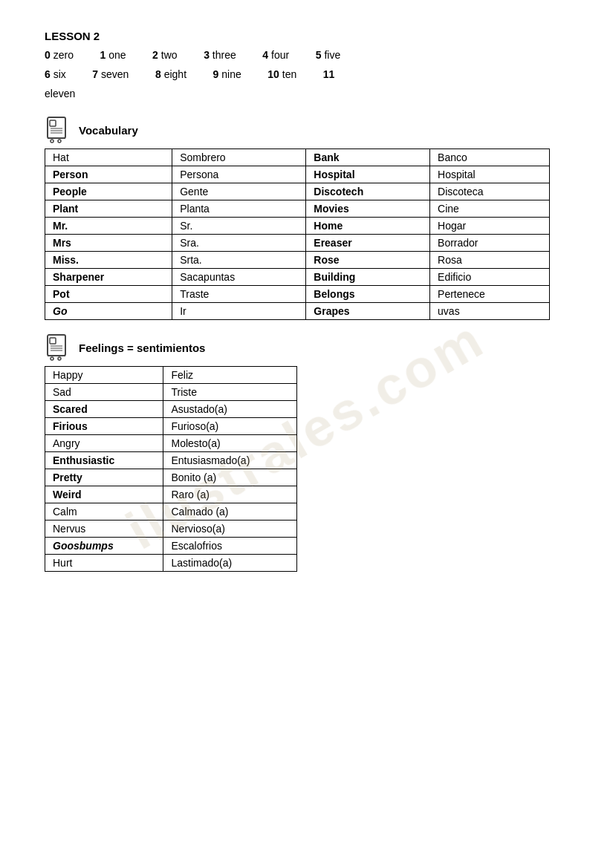 This screenshot has height=868, width=610. What do you see at coordinates (490, 312) in the screenshot?
I see `vocab-es2: uvas` at bounding box center [490, 312].